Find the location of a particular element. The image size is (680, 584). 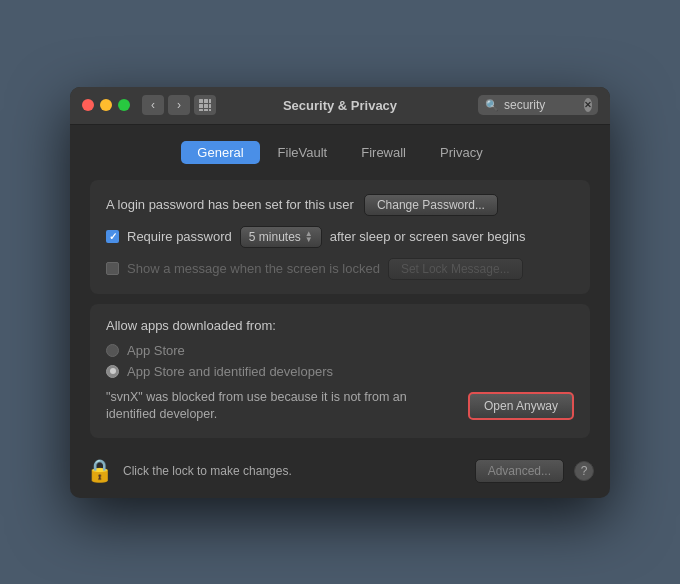

tab-privacy: Privacy is located at coordinates (462, 152).